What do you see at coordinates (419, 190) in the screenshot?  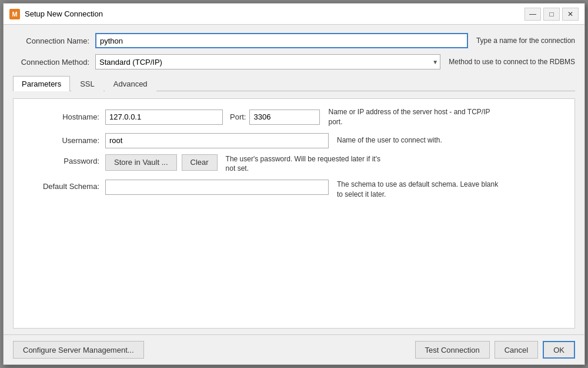 I see `default-schema-hint: The schema to use as default schema. Lea…` at bounding box center [419, 190].